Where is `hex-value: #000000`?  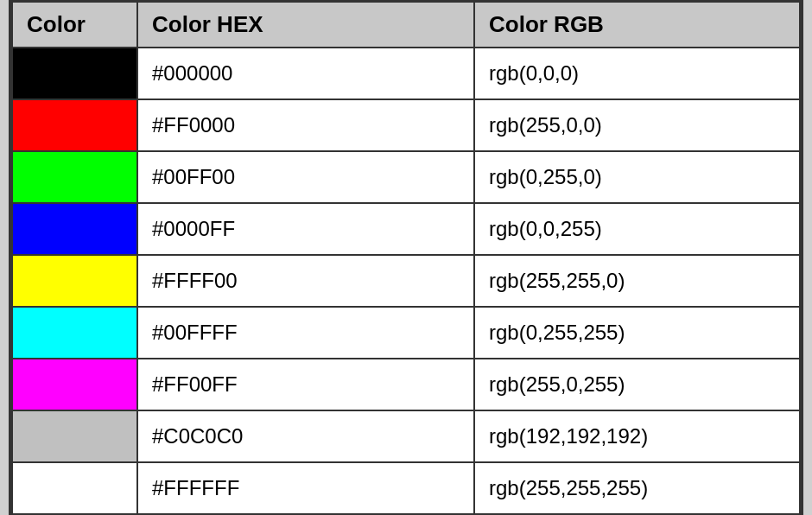 hex-value: #000000 is located at coordinates (306, 73).